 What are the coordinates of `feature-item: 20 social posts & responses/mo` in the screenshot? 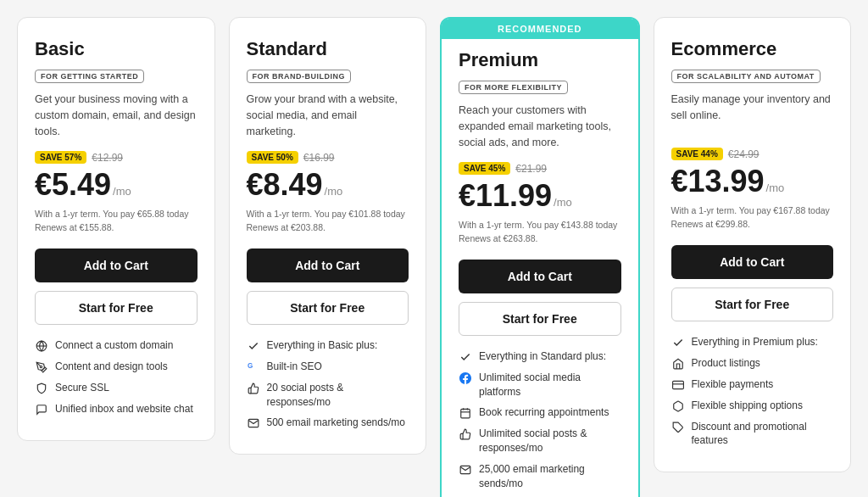 It's located at (328, 395).